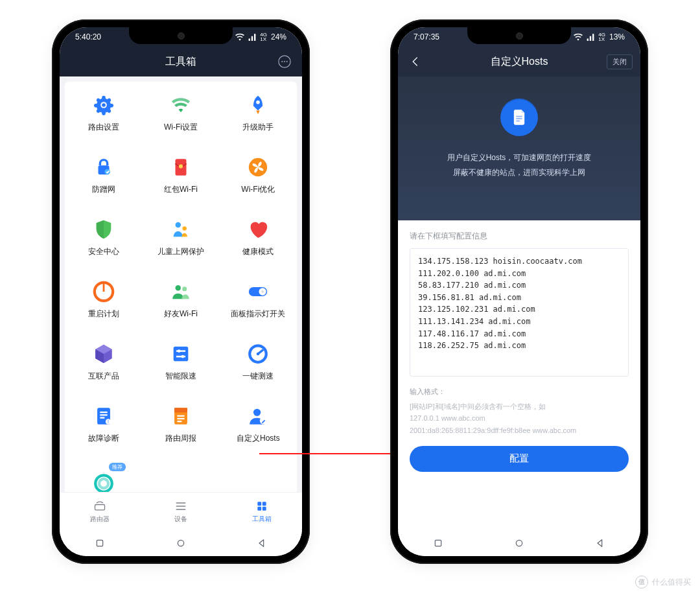  Describe the element at coordinates (181, 251) in the screenshot. I see `tool-label: 儿童上网保护` at that location.